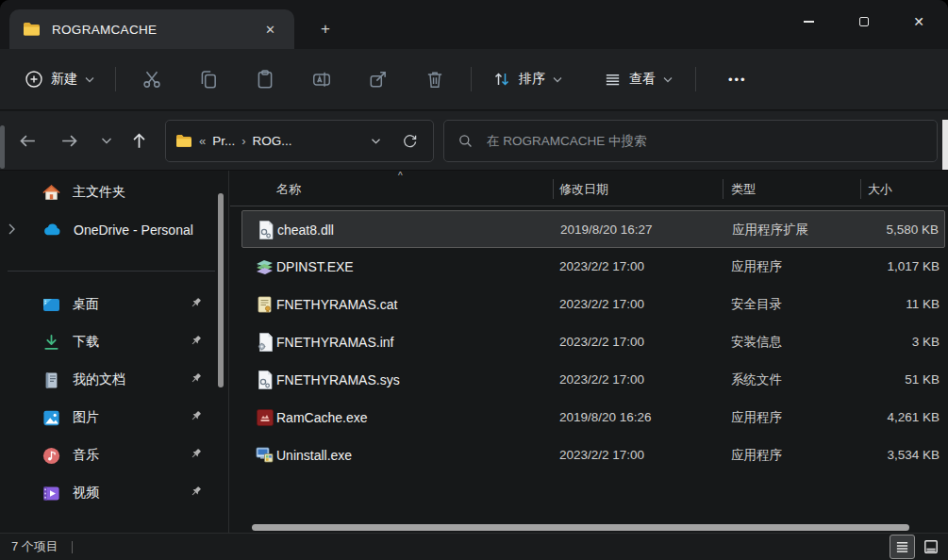 The image size is (948, 560). I want to click on file-size: 3 KB, so click(926, 342).